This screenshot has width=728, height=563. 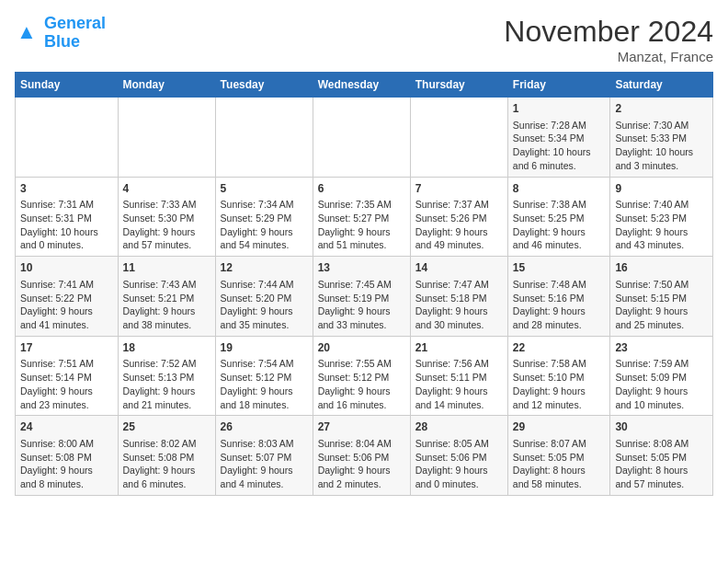 What do you see at coordinates (364, 40) in the screenshot?
I see `page-header: ▲ General Blue November 2024 Manzat, Fra…` at bounding box center [364, 40].